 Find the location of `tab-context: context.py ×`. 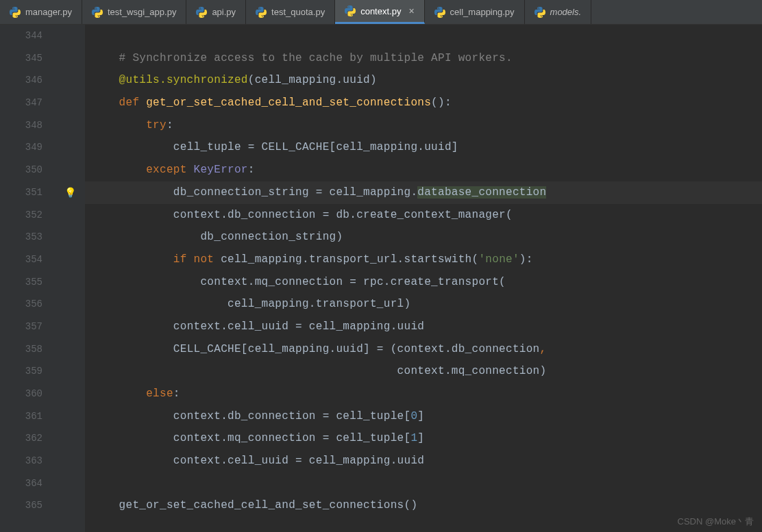

tab-context: context.py × is located at coordinates (380, 12).